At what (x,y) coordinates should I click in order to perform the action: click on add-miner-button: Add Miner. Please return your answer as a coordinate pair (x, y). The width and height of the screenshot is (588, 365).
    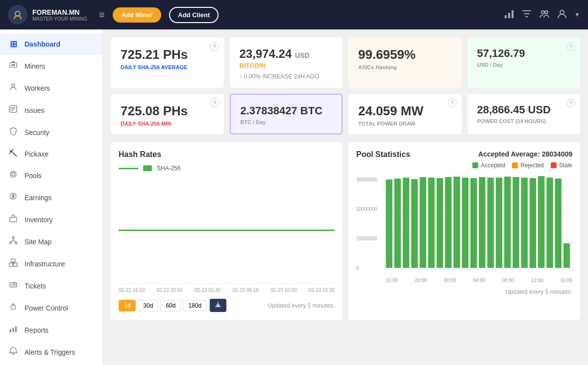
    Looking at the image, I should click on (137, 15).